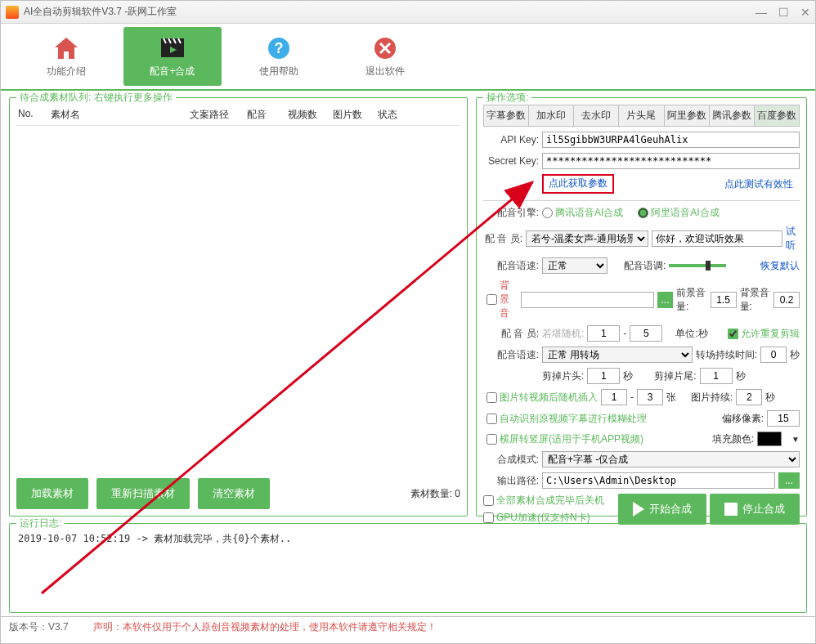 This screenshot has width=816, height=644. Describe the element at coordinates (234, 494) in the screenshot. I see `clear-material-button: 清空素材` at that location.